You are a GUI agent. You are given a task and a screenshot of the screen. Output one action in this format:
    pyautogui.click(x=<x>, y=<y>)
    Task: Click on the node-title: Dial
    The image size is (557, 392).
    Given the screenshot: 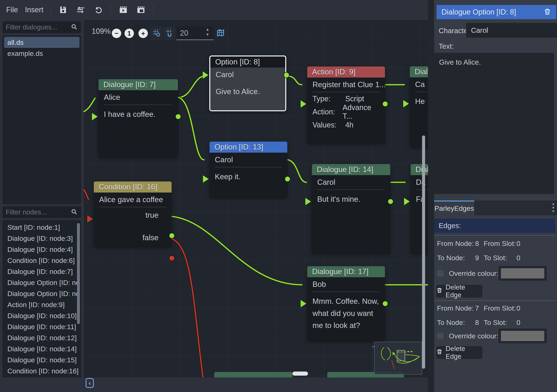 What is the action you would take?
    pyautogui.click(x=419, y=72)
    